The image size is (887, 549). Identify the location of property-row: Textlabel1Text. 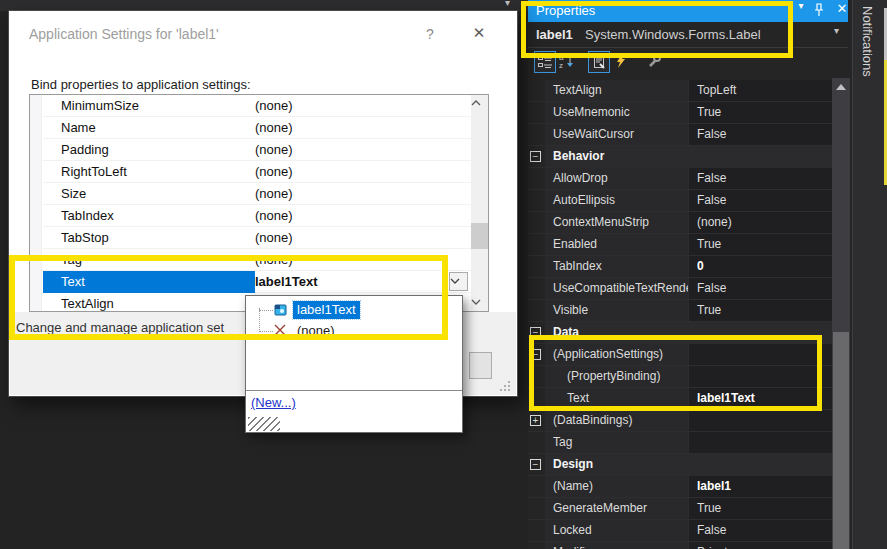
(680, 399).